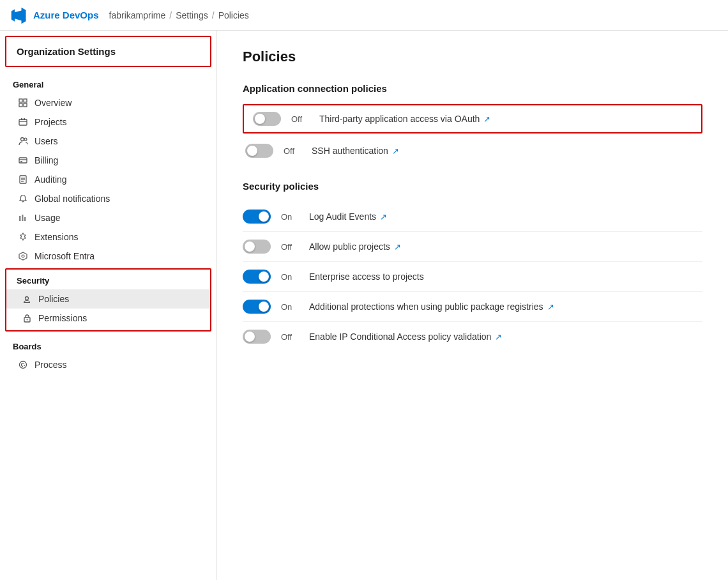  What do you see at coordinates (473, 337) in the screenshot?
I see `policy-row-ip-conditional: Off Enable IP Conditional Access policy …` at bounding box center [473, 337].